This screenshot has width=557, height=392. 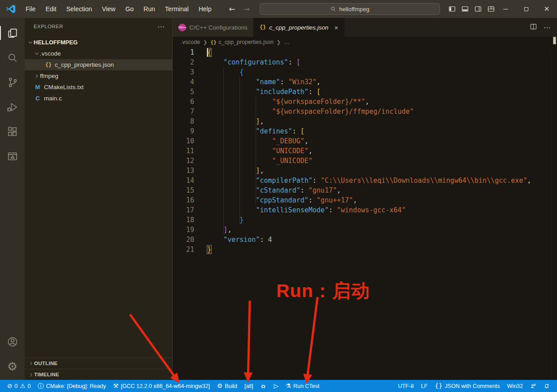 What do you see at coordinates (424, 386) in the screenshot?
I see `statusbar-eol: LF` at bounding box center [424, 386].